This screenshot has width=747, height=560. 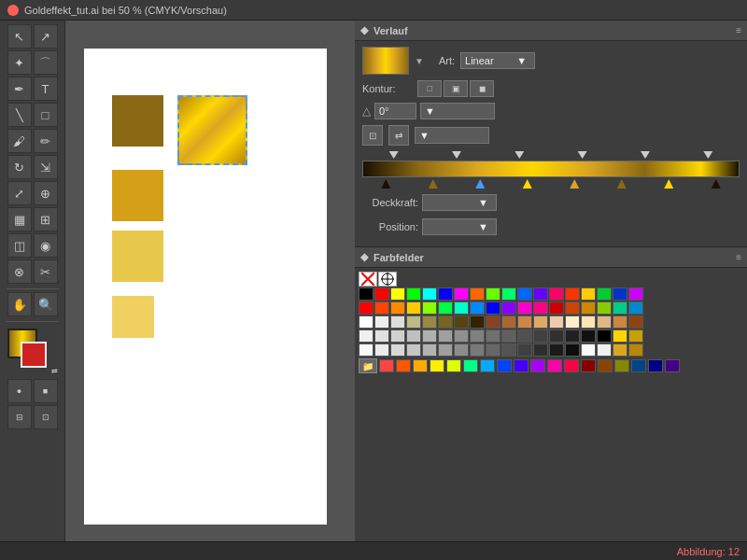 I want to click on direct-select-tool: ↗, so click(x=46, y=36).